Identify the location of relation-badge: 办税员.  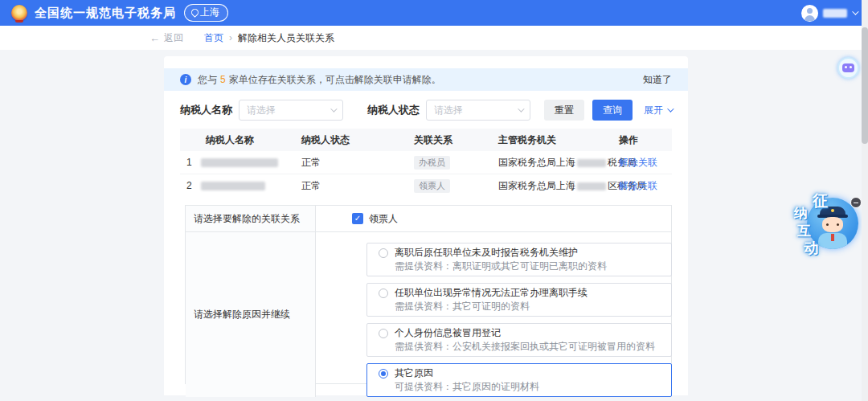
(432, 162).